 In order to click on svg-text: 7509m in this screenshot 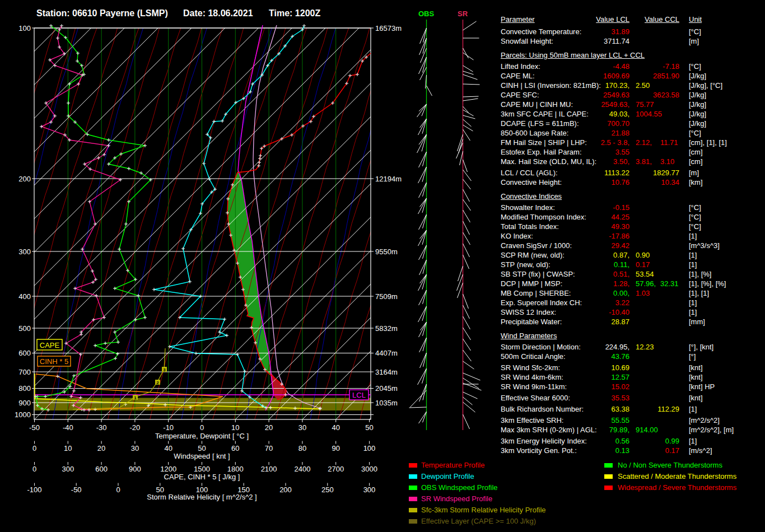, I will do `click(386, 297)`.